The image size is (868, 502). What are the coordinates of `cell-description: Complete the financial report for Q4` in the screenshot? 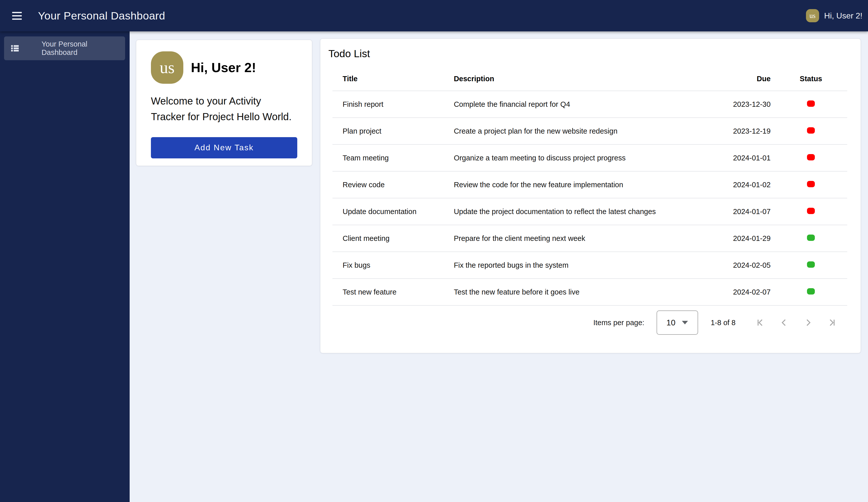 It's located at (562, 104).